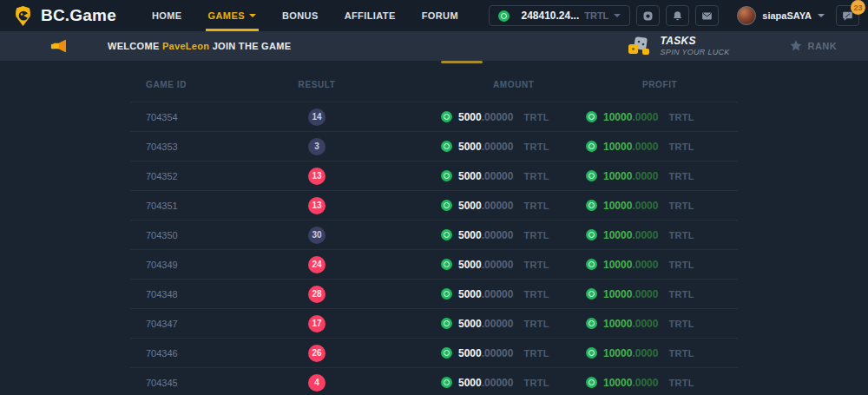 Image resolution: width=868 pixels, height=395 pixels. What do you see at coordinates (300, 16) in the screenshot?
I see `nav-item-bonus: BONUS` at bounding box center [300, 16].